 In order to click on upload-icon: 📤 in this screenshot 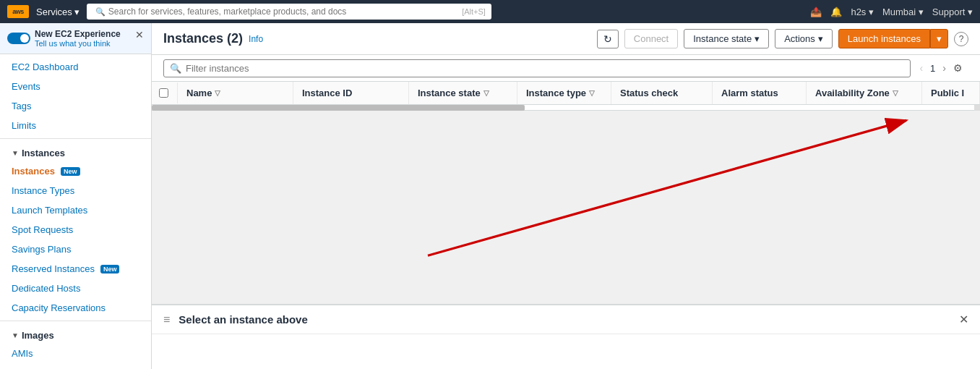, I will do `click(816, 12)`.